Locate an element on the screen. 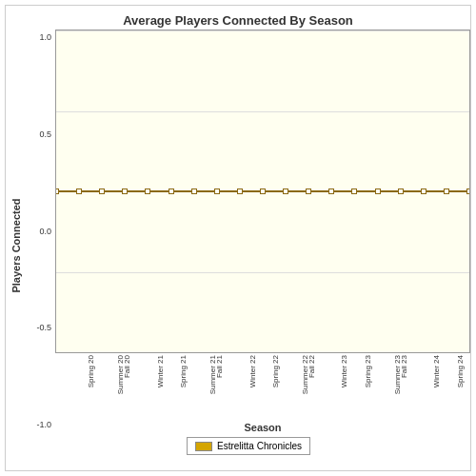 The width and height of the screenshot is (476, 476). chart-title: Average Players Connected By Season is located at coordinates (238, 21).